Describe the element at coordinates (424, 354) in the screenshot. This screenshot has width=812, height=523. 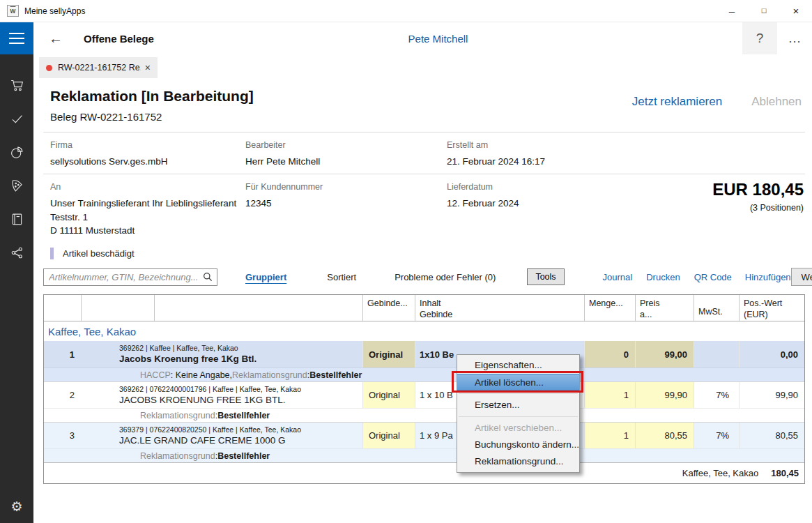
I see `table-row: 1 369262 | Kaffee | Kaffee, Tee, Kakao J…` at that location.